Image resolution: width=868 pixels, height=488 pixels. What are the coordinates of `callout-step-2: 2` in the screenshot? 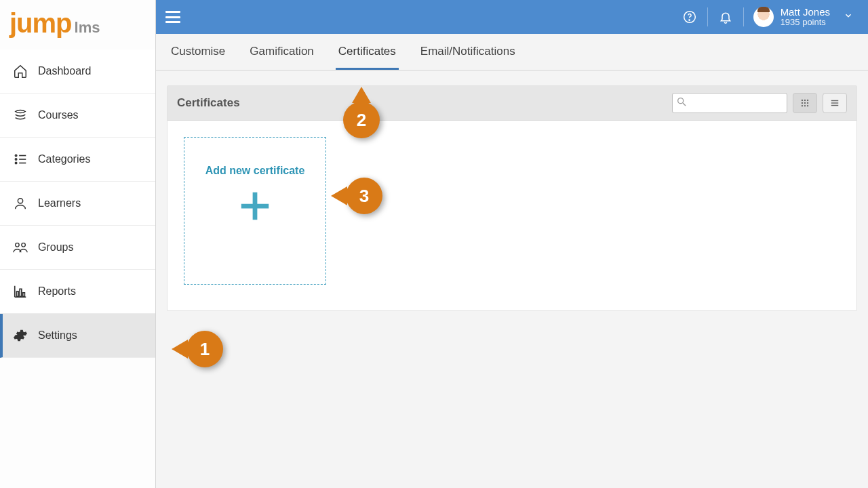 It's located at (361, 120).